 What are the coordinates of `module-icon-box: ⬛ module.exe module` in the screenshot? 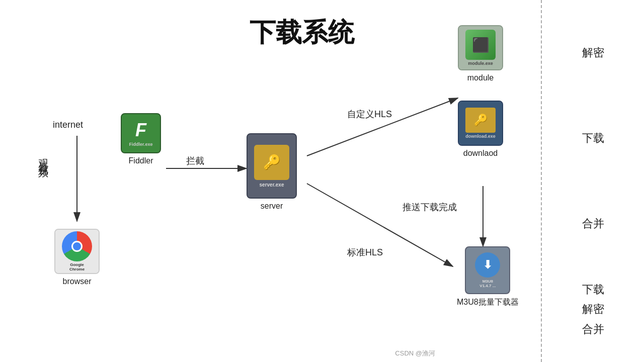 It's located at (480, 54).